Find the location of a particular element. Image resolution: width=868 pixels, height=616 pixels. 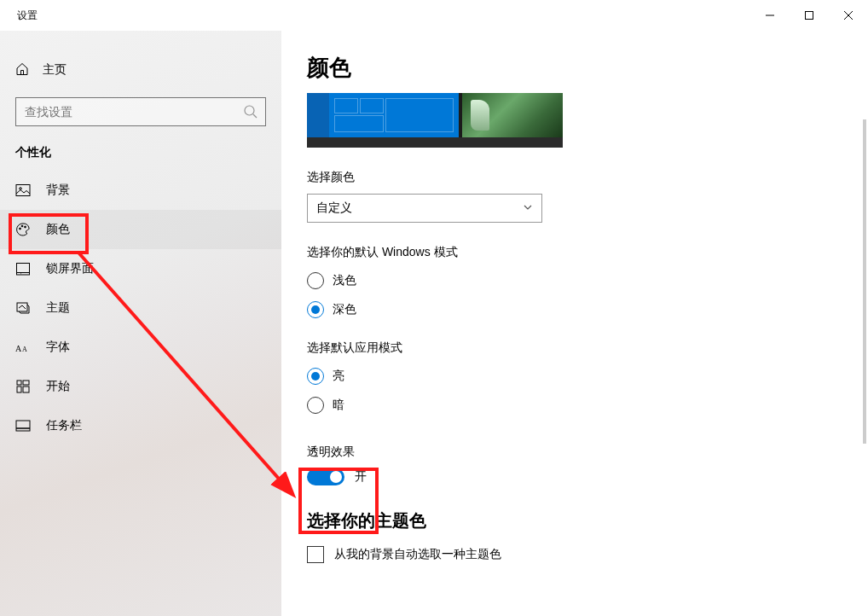

sidebar-item-fonts: AA 字体 is located at coordinates (141, 347).